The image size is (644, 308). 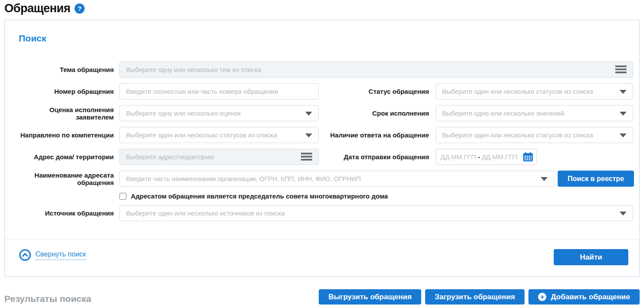 I want to click on sent-date-label: Дата отправки обращения, so click(x=374, y=157).